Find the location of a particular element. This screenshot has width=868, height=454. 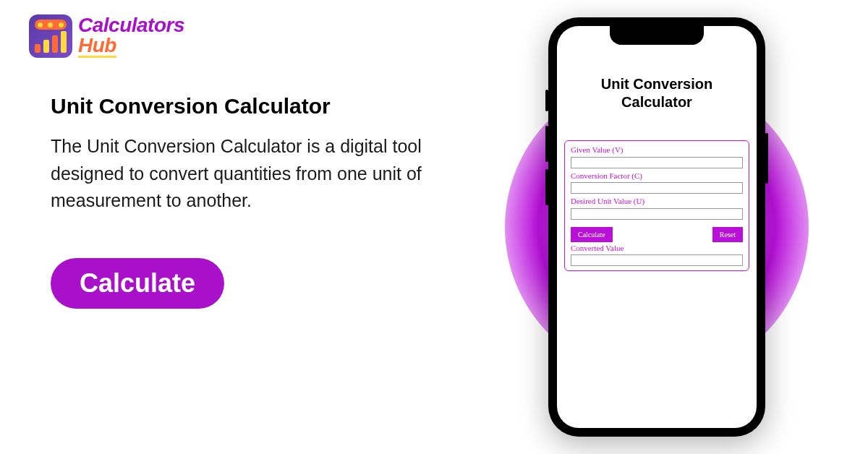

desired-unit-input is located at coordinates (657, 214).